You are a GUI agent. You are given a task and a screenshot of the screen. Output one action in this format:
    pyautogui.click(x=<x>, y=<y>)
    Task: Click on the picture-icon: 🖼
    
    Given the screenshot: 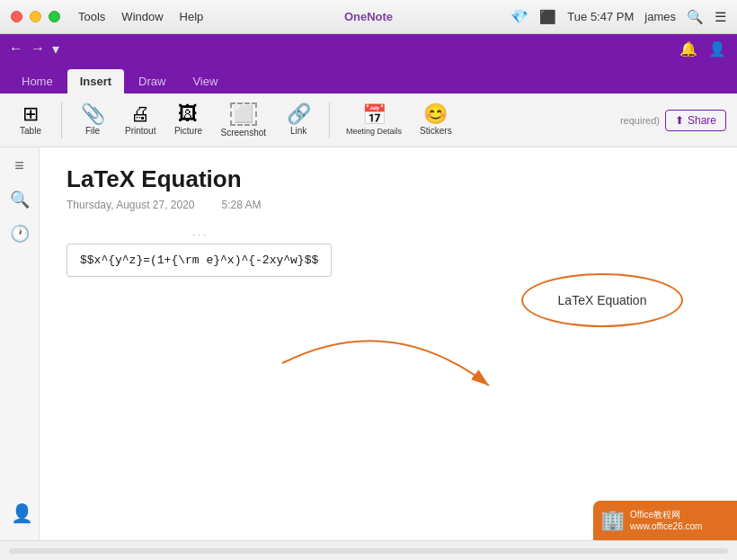 What is the action you would take?
    pyautogui.click(x=188, y=114)
    